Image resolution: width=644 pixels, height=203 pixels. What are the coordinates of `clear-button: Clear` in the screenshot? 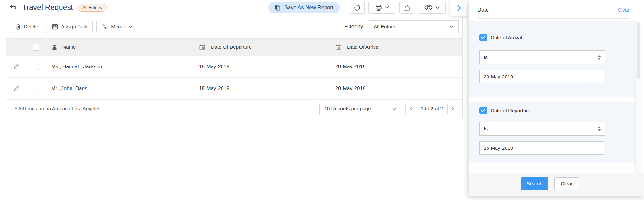 It's located at (567, 184).